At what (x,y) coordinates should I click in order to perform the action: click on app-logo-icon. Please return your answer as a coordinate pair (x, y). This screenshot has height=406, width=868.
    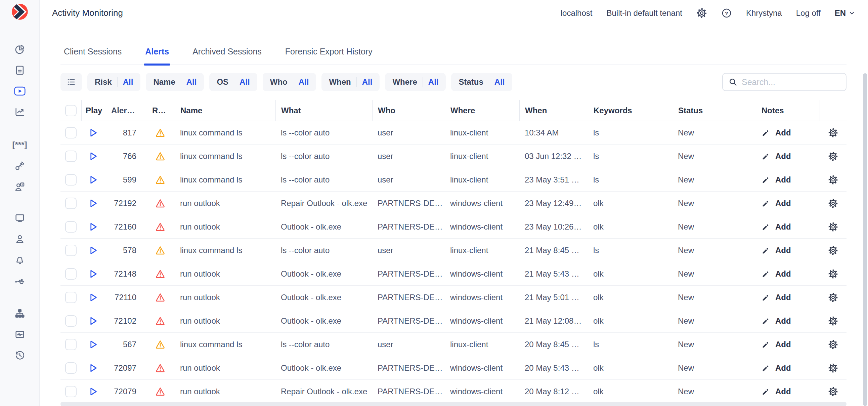
    Looking at the image, I should click on (20, 12).